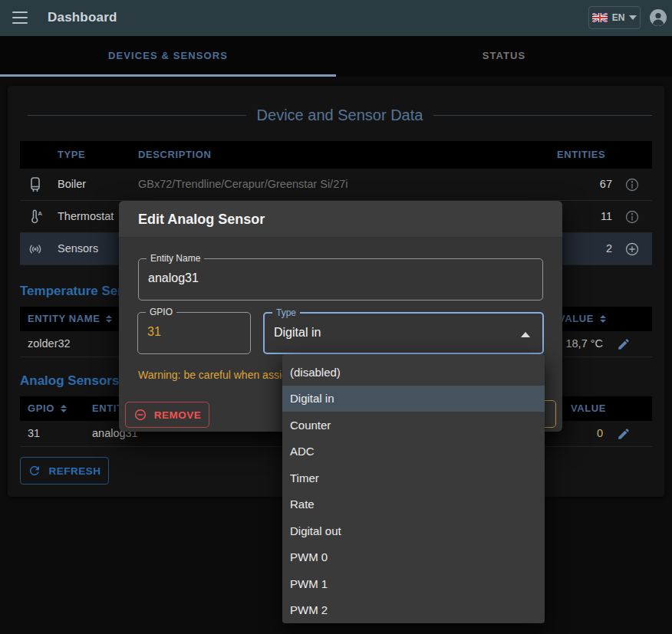 The width and height of the screenshot is (672, 634). I want to click on type-select: Type Digital in, so click(404, 333).